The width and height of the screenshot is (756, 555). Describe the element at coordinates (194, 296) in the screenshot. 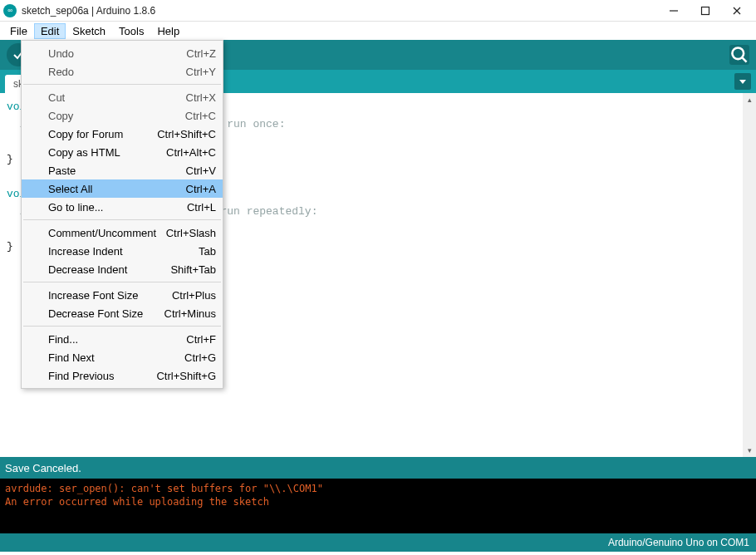

I see `menu-item-shortcut: Ctrl+Plus` at that location.